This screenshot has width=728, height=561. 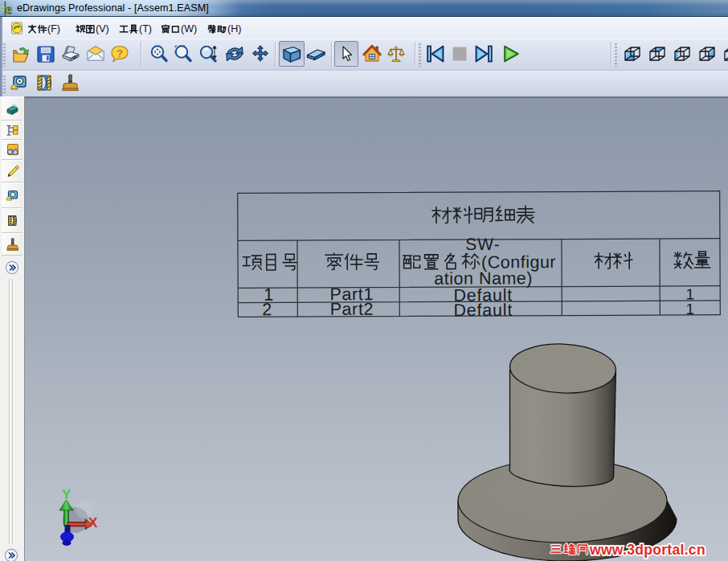 I want to click on svg-text: X, so click(x=93, y=522).